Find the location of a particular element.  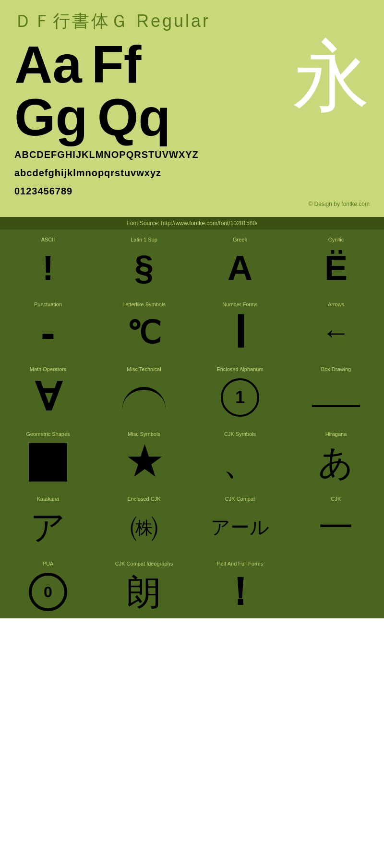

label-greek: Greek is located at coordinates (240, 240).